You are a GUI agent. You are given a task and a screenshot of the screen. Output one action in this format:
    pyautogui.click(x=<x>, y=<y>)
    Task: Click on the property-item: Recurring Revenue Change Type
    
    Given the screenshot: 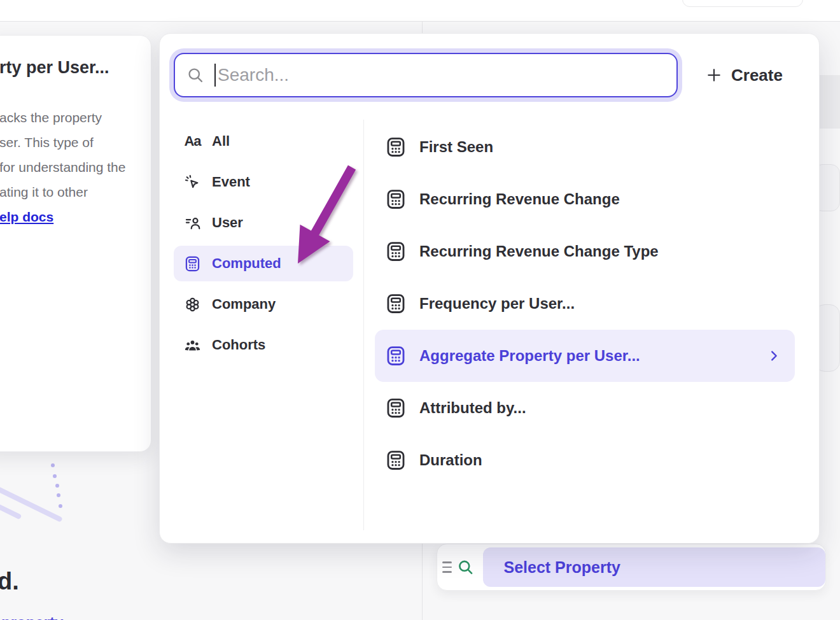 What is the action you would take?
    pyautogui.click(x=585, y=251)
    